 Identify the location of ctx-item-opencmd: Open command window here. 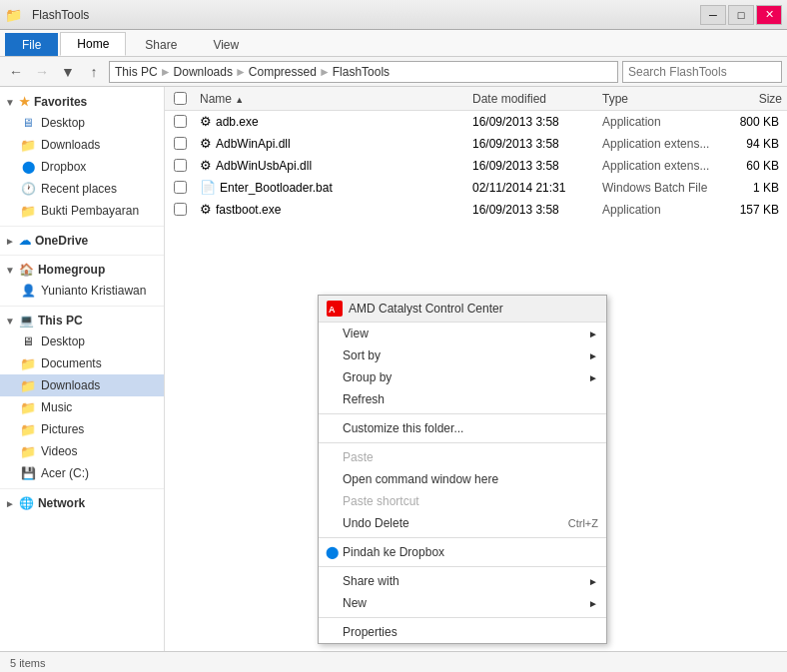
(462, 479).